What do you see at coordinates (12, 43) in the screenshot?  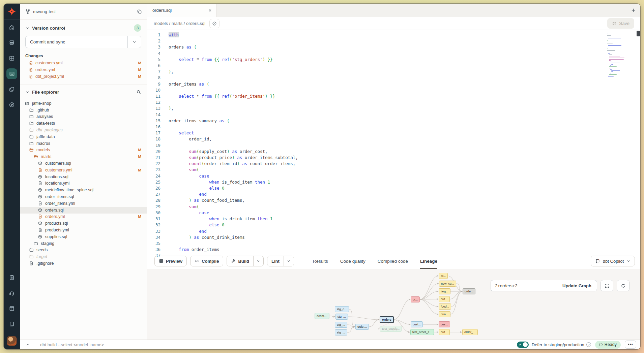 I see `environments-icon` at bounding box center [12, 43].